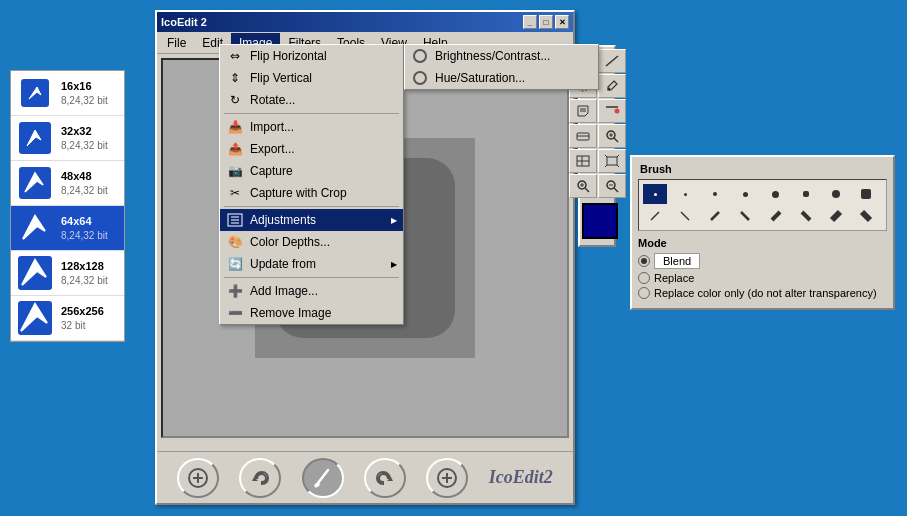 The height and width of the screenshot is (516, 907). Describe the element at coordinates (312, 149) in the screenshot. I see `menu-export: 📤 Export...` at that location.